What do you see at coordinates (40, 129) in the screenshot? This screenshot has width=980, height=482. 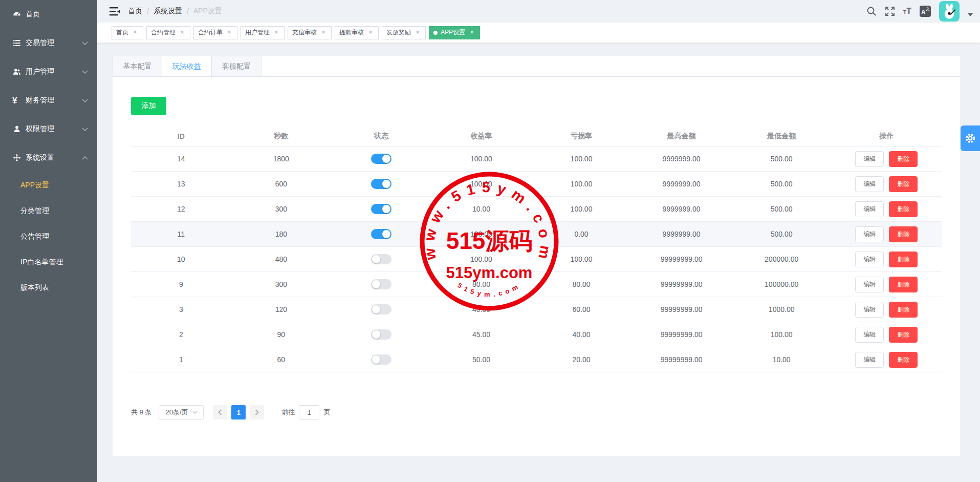 I see `sidebar-item-label: 权限管理` at bounding box center [40, 129].